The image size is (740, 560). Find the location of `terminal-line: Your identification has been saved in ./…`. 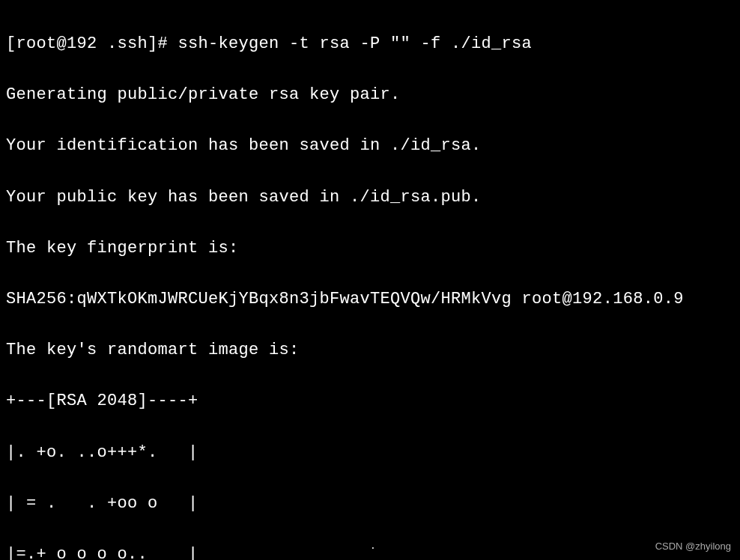

terminal-line: Your identification has been saved in ./… is located at coordinates (370, 146).